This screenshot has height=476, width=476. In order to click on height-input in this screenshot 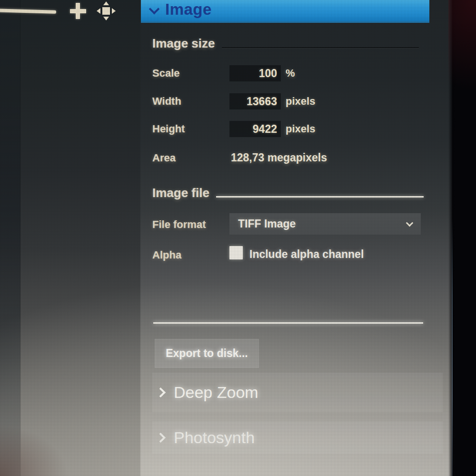, I will do `click(255, 129)`.